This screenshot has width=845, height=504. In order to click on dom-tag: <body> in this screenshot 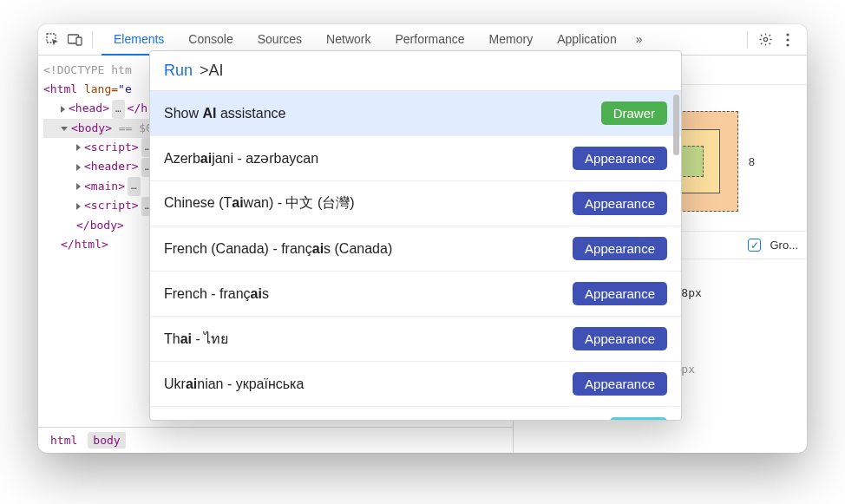, I will do `click(92, 128)`.